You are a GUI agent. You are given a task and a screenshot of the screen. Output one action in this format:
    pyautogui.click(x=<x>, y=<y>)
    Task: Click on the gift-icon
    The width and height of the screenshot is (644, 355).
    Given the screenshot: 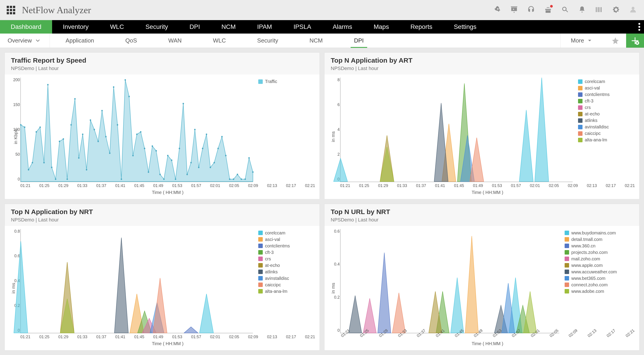 What is the action you would take?
    pyautogui.click(x=548, y=10)
    